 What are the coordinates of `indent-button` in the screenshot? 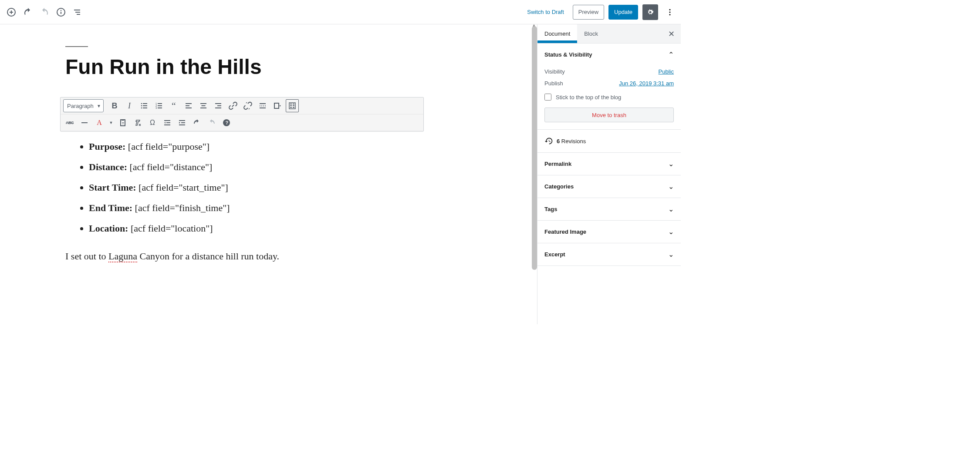 It's located at (182, 123).